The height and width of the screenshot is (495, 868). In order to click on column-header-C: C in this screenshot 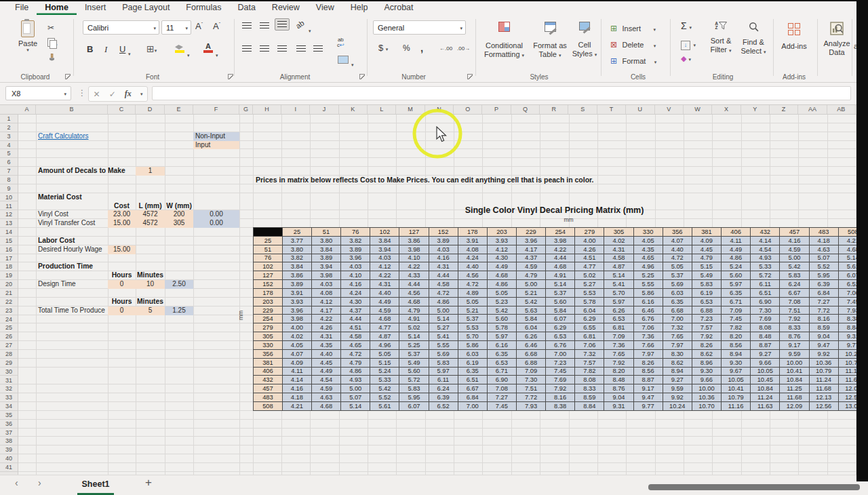, I will do `click(122, 110)`.